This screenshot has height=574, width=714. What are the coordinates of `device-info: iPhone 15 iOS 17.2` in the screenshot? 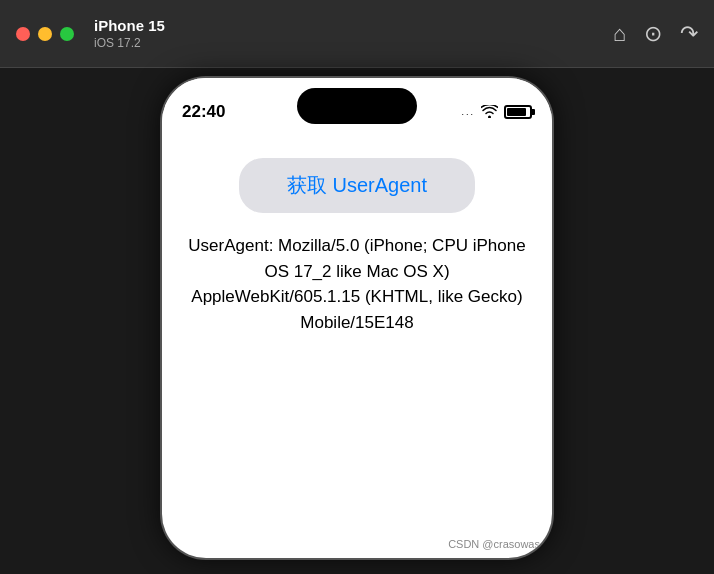 It's located at (354, 34).